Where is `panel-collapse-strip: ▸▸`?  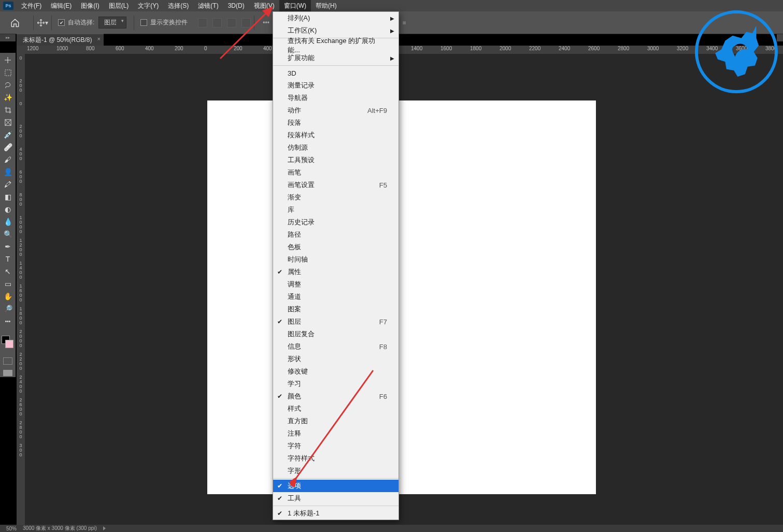
panel-collapse-strip: ▸▸ is located at coordinates (8, 38).